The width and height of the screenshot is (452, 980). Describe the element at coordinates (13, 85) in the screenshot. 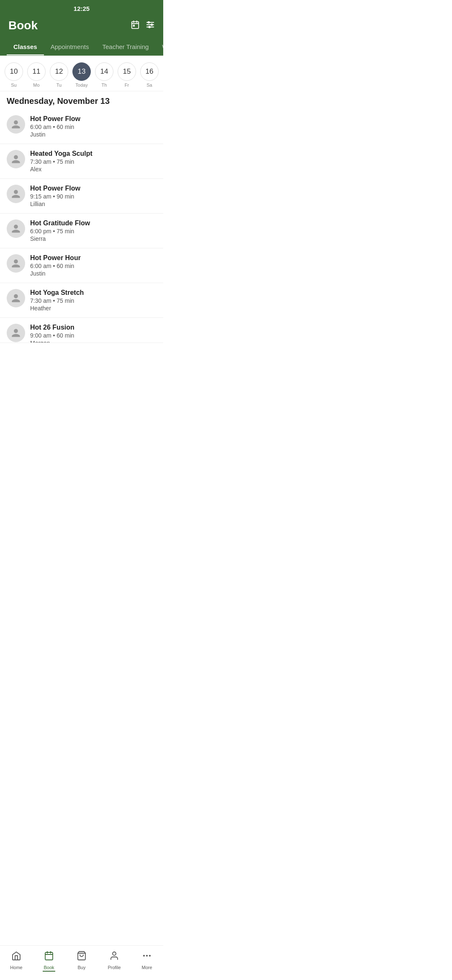

I see `date-day-label: Su` at that location.